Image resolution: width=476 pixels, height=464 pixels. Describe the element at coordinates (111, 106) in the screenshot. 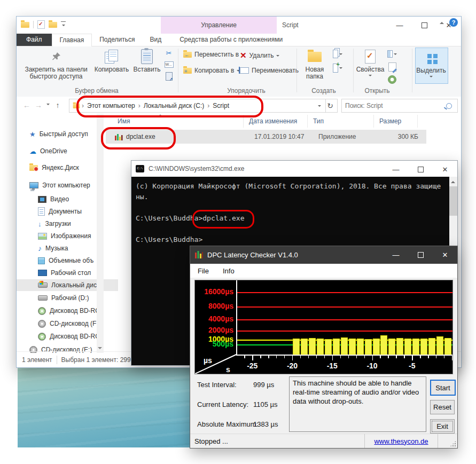

I see `breadcrumb-segment: Этот компьютер` at that location.